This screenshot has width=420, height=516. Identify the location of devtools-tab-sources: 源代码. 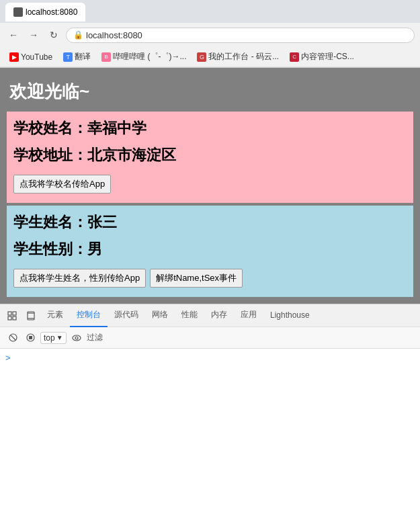
(126, 316).